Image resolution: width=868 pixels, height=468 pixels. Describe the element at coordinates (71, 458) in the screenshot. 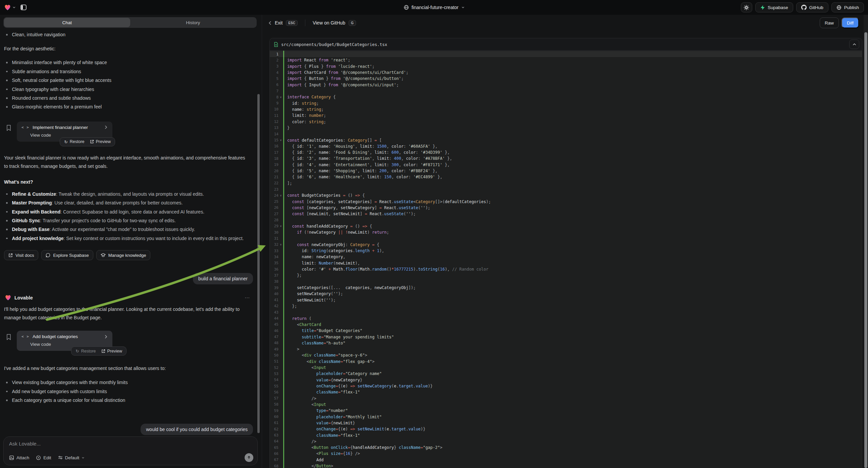

I see `mode-selector: Default` at that location.